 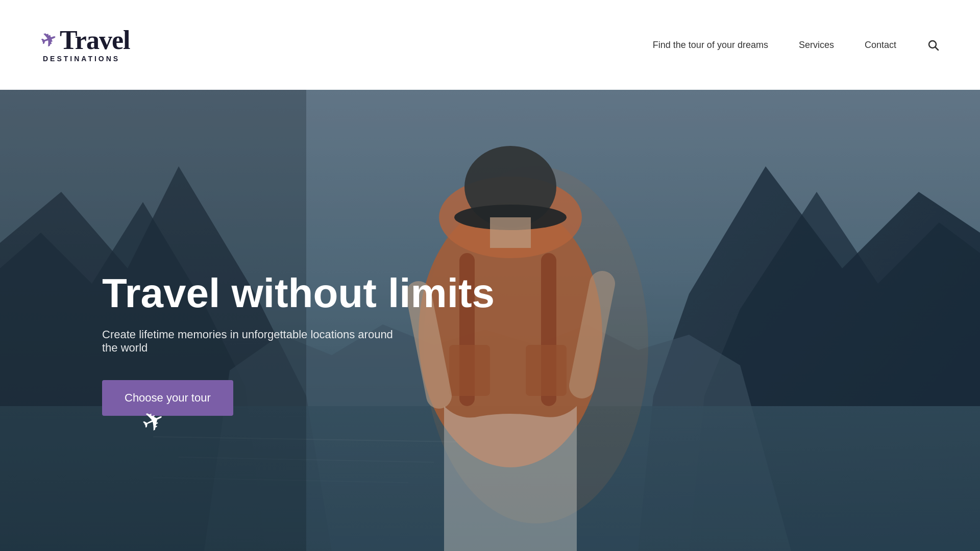 What do you see at coordinates (48, 40) in the screenshot?
I see `logo-plane-icon: ✈` at bounding box center [48, 40].